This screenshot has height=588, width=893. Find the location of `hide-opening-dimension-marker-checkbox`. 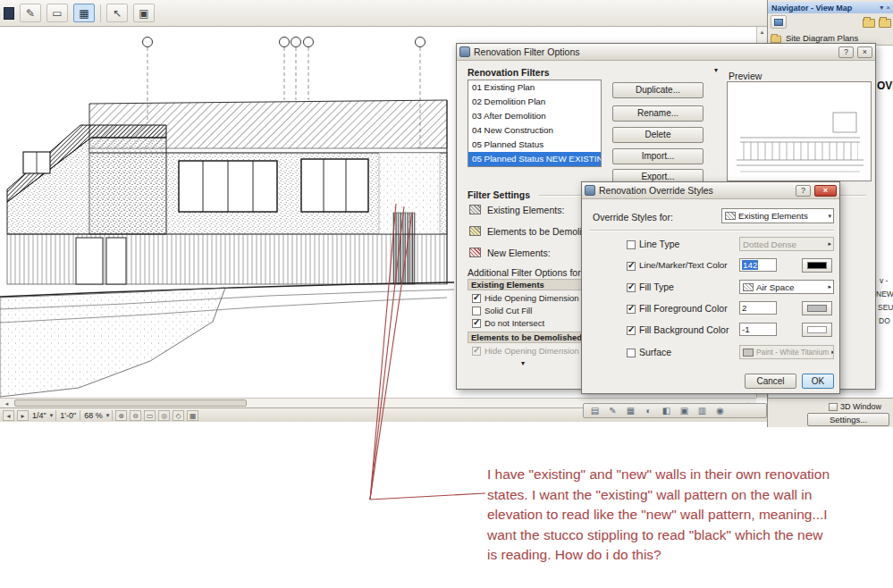

hide-opening-dimension-marker-checkbox is located at coordinates (476, 298).